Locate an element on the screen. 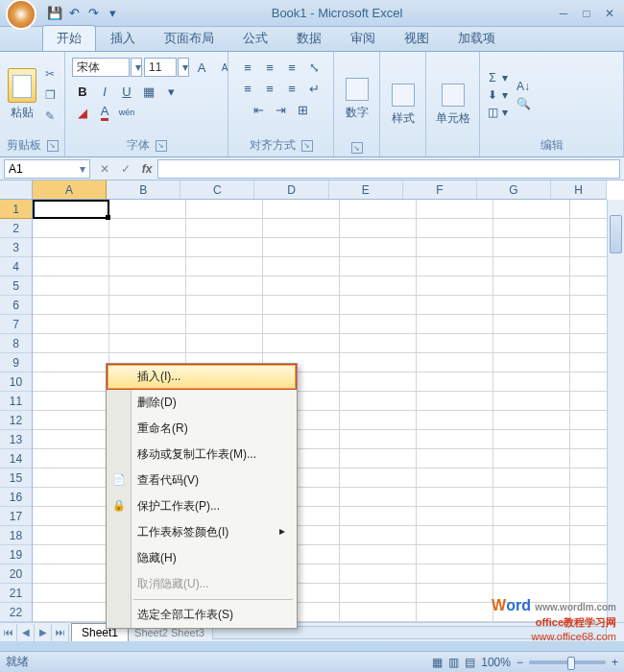 This screenshot has height=672, width=624. tab-addins: 加载项 is located at coordinates (476, 38).